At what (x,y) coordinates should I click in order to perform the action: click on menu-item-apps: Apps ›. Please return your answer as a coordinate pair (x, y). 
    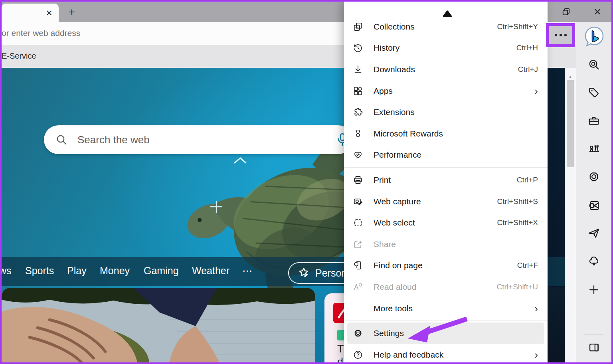
    Looking at the image, I should click on (446, 91).